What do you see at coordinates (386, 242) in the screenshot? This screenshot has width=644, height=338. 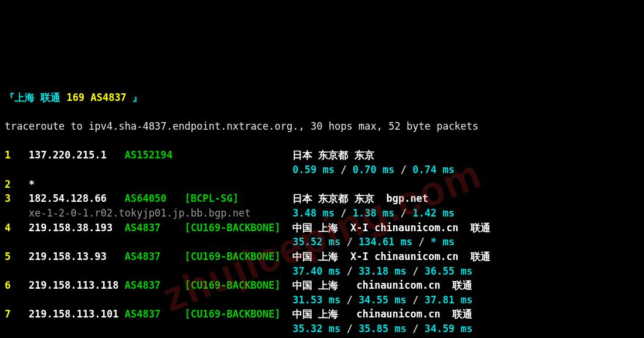 I see `hop-time-2: 134.61 ms` at bounding box center [386, 242].